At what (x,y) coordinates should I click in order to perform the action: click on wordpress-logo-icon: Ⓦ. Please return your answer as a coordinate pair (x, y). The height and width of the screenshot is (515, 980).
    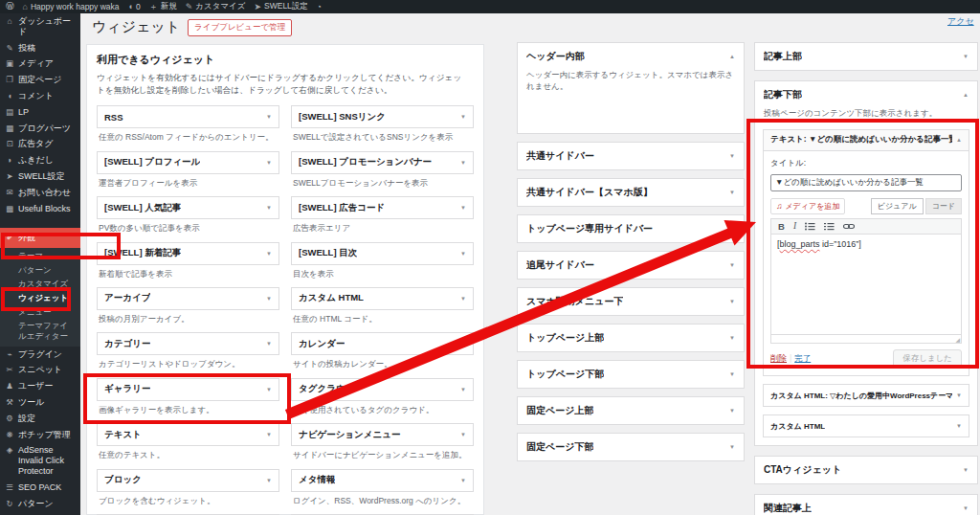
    Looking at the image, I should click on (10, 7).